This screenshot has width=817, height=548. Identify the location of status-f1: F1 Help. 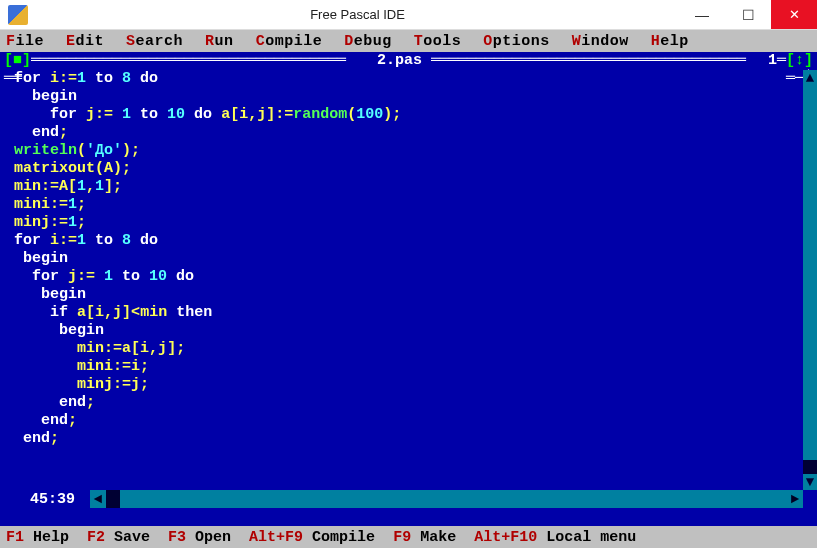
(38, 538).